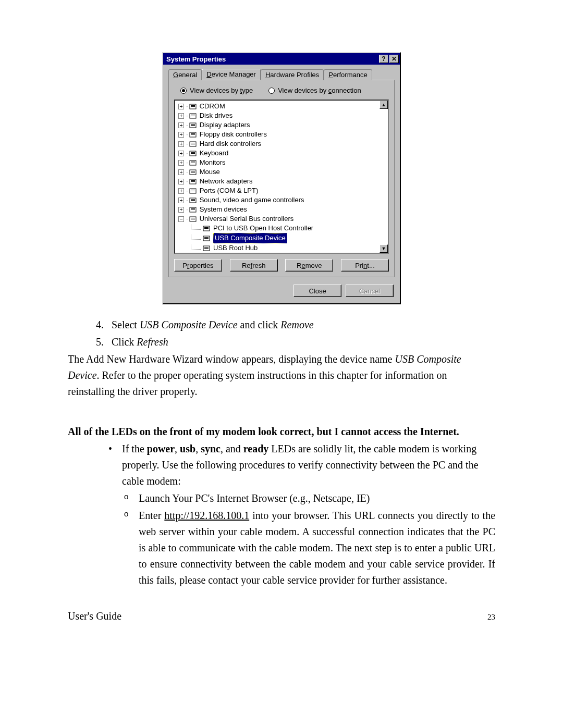 The width and height of the screenshot is (563, 728). What do you see at coordinates (282, 498) in the screenshot?
I see `sub-bullet-launch-browser: Launch Your PC's Internet Browser (e.g.,…` at bounding box center [282, 498].